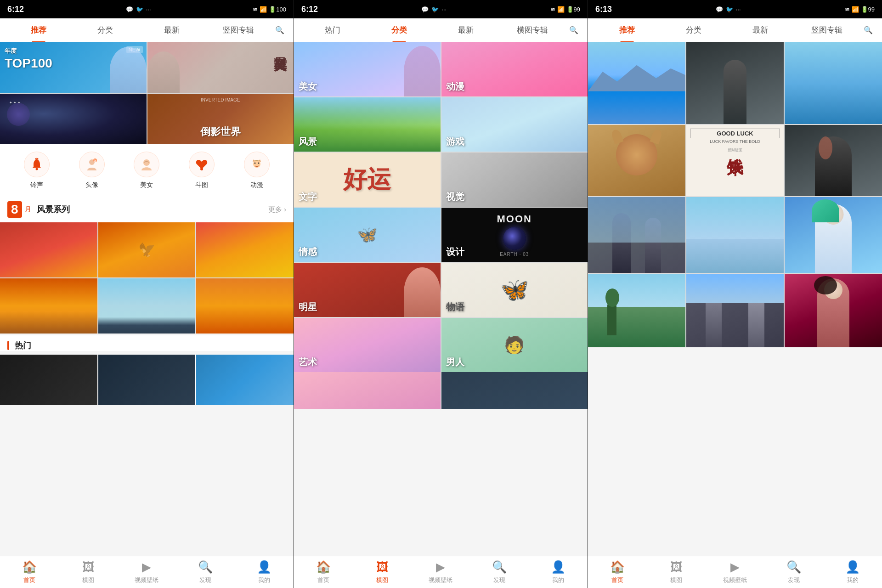  What do you see at coordinates (676, 572) in the screenshot?
I see `nav-landscape-3: 🖼 横图` at bounding box center [676, 572].